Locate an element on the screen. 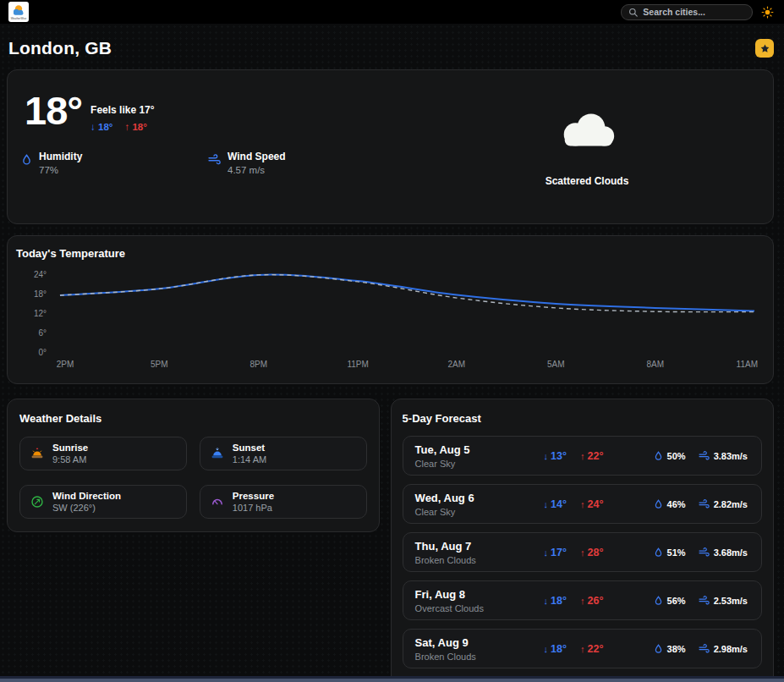  y-tick-label: 12° is located at coordinates (31, 313).